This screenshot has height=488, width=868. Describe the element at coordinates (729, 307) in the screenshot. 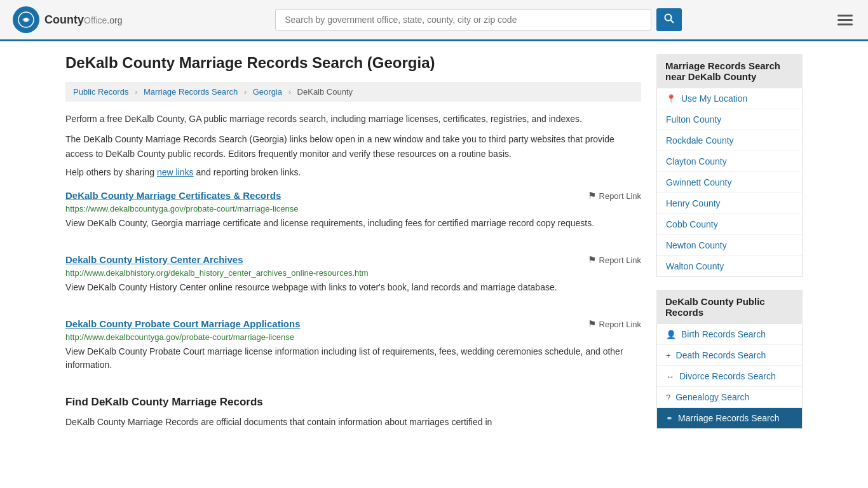

I see `public-records-title: DeKalb County Public Records` at that location.